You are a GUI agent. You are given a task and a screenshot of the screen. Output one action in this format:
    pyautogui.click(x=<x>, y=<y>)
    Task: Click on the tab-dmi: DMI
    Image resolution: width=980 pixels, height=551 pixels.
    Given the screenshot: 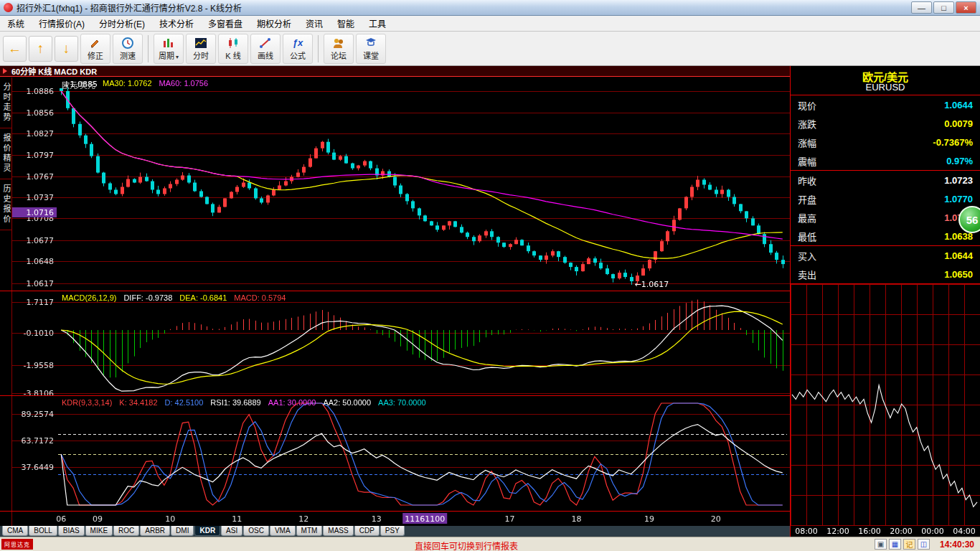 What is the action you would take?
    pyautogui.click(x=182, y=531)
    